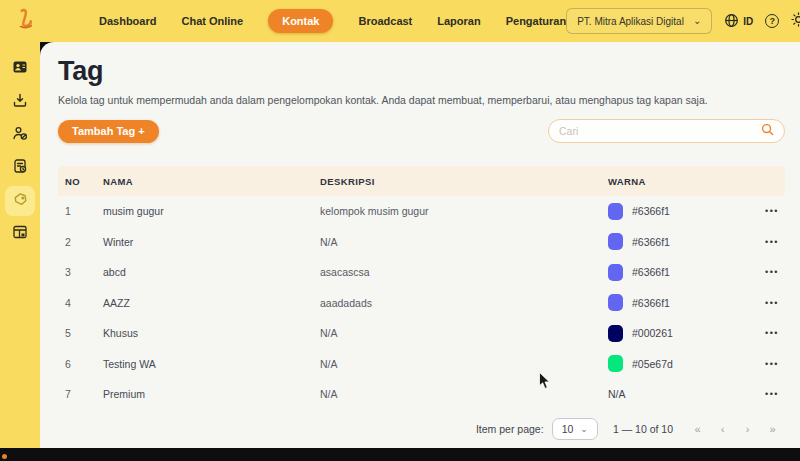  Describe the element at coordinates (212, 394) in the screenshot. I see `cell-nama: Premium` at that location.